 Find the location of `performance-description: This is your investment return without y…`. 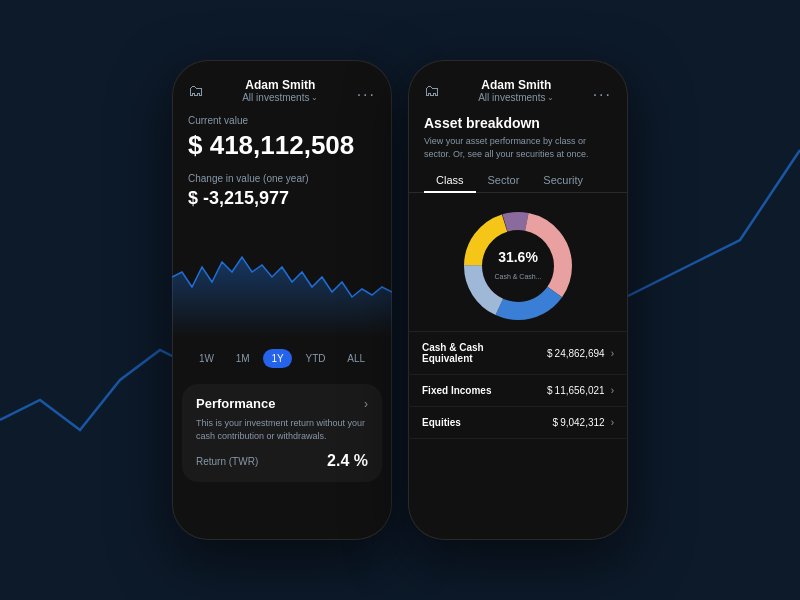

performance-description: This is your investment return without y… is located at coordinates (282, 430).